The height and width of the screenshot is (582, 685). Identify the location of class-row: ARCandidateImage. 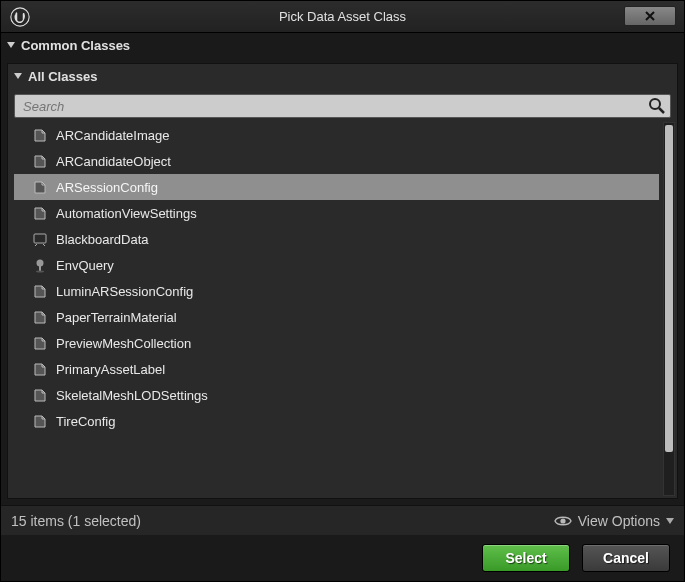
(336, 135).